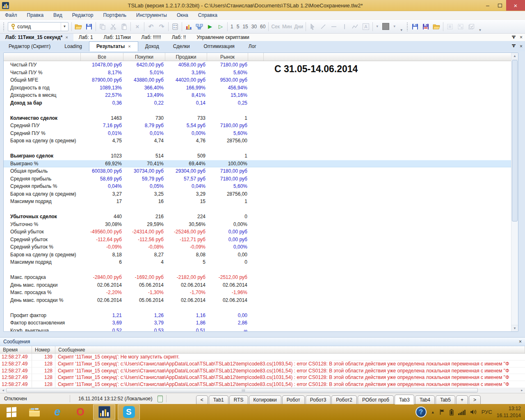 This screenshot has height=420, width=525. I want to click on opera-button: O, so click(80, 412).